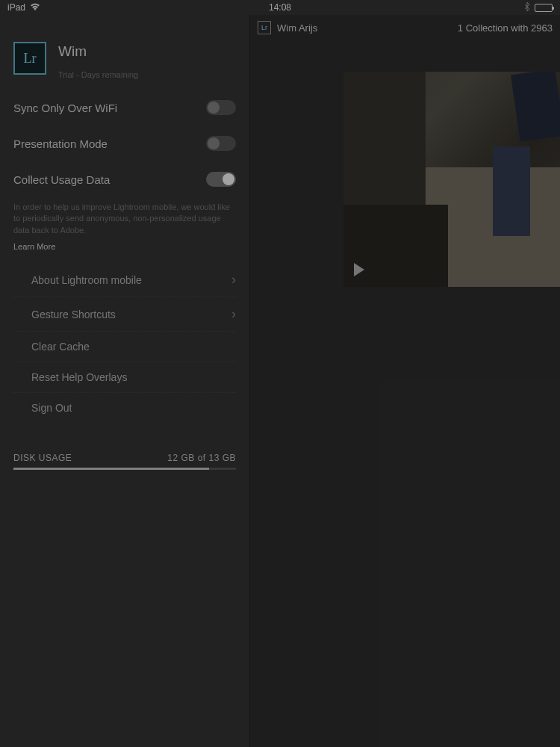 This screenshot has width=560, height=747. Describe the element at coordinates (125, 447) in the screenshot. I see `disk-usage-section: DISK USAGE 12 GB of 13 GB` at that location.